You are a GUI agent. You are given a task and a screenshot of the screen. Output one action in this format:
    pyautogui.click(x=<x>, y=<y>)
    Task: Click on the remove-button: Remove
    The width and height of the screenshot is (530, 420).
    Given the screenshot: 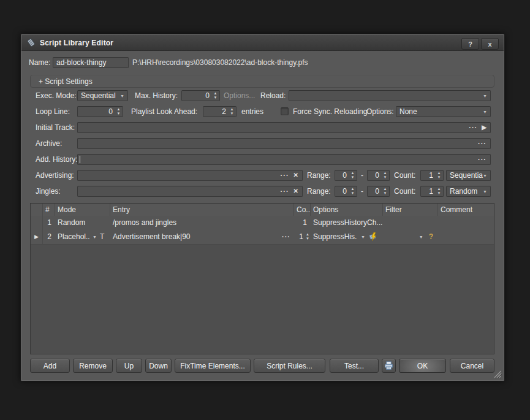 What is the action you would take?
    pyautogui.click(x=93, y=365)
    